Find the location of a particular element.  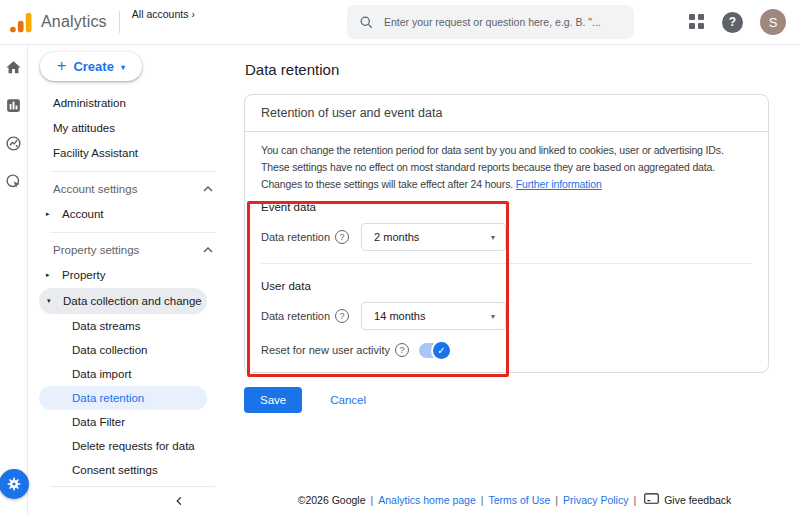

form-actions: Save Cancel is located at coordinates (507, 400).